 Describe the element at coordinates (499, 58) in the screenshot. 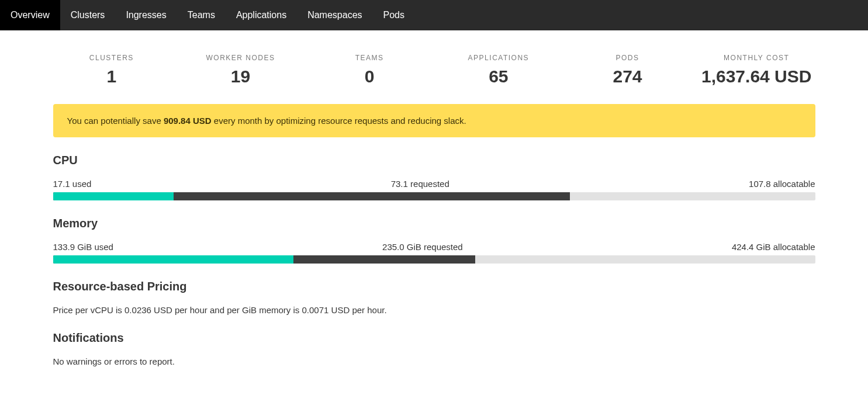

I see `stat-label: APPLICATIONS` at that location.